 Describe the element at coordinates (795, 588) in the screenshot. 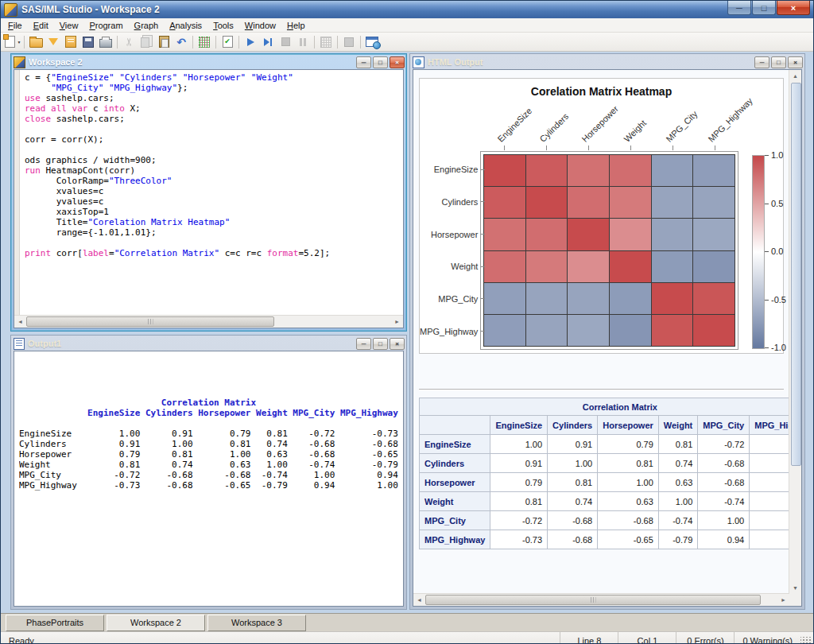

I see `scroll-down-arrow-icon: ▼` at that location.